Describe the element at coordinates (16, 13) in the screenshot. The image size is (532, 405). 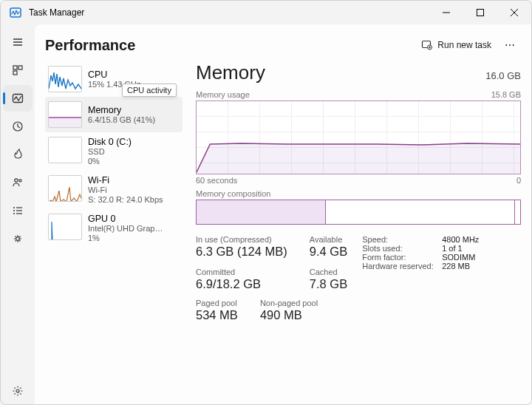
I see `app-icon` at that location.